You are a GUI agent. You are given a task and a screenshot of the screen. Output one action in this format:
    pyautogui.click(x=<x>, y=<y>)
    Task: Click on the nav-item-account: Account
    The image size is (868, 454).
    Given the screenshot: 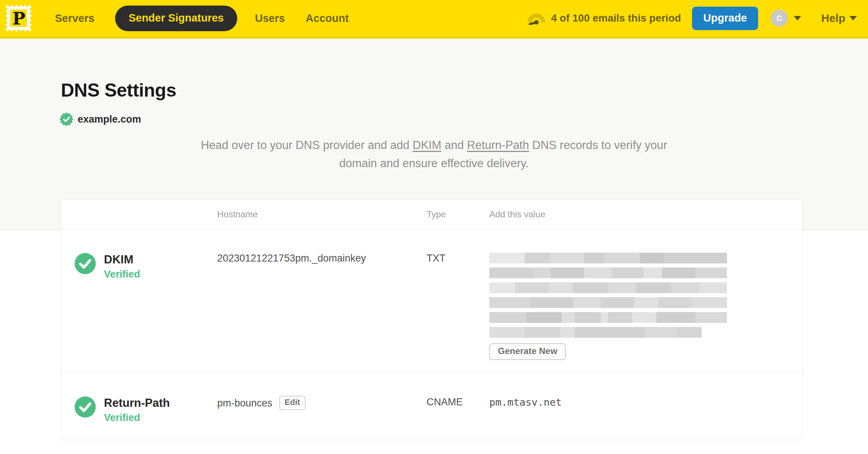 What is the action you would take?
    pyautogui.click(x=327, y=19)
    